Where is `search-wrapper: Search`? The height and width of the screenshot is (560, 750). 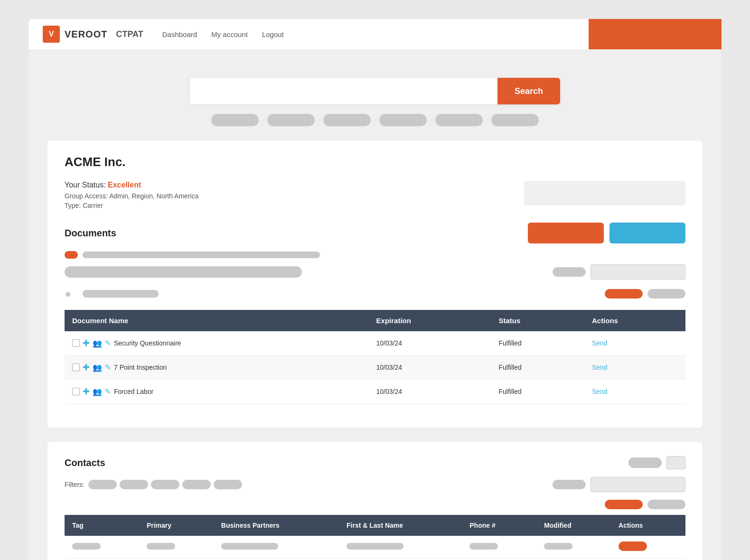 search-wrapper: Search is located at coordinates (375, 91).